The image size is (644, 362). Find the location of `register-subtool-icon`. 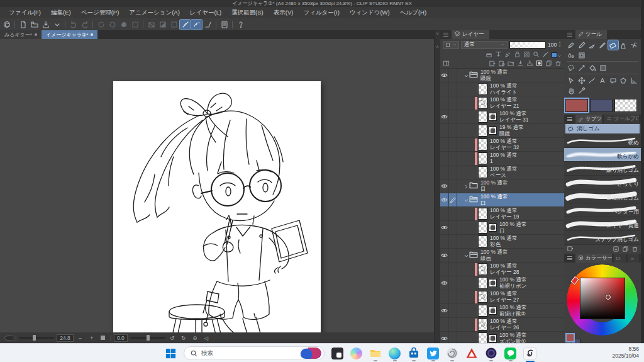

register-subtool-icon is located at coordinates (570, 249).